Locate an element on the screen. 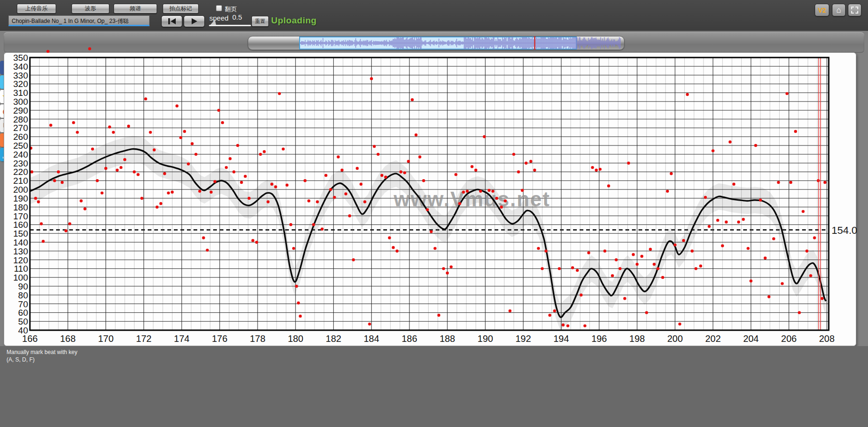 The image size is (868, 427). svg-text: 168 is located at coordinates (68, 339).